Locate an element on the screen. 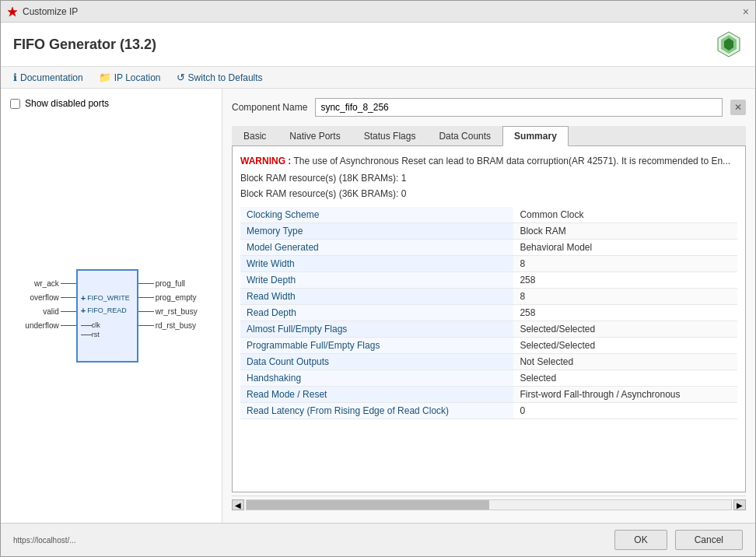 The height and width of the screenshot is (557, 756). wr-rst-busy-port: wr_rst_busy is located at coordinates (168, 311).